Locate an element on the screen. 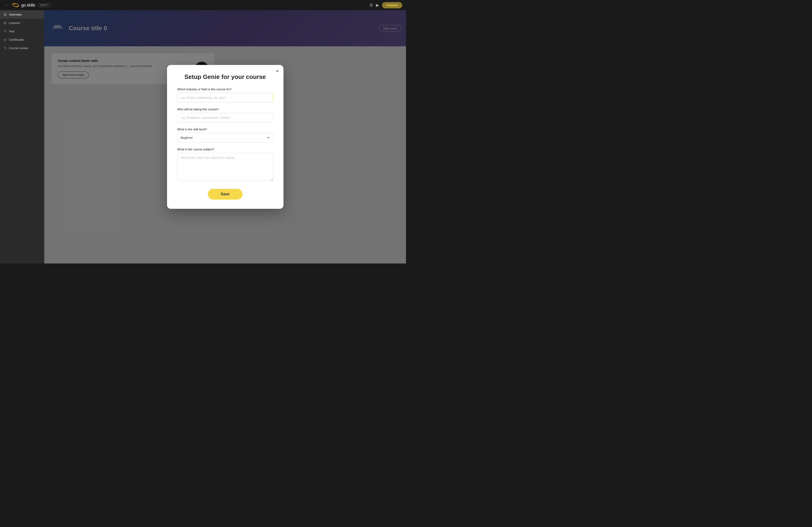 The image size is (812, 527). gear-icon: ⚙ is located at coordinates (371, 5).